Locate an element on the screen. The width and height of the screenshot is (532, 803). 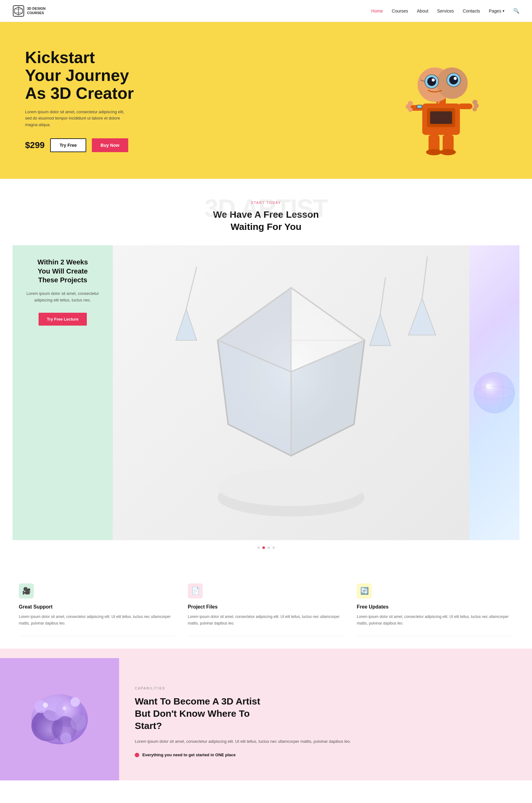
hero-actions: $299 Try Free Buy Now is located at coordinates (200, 145).